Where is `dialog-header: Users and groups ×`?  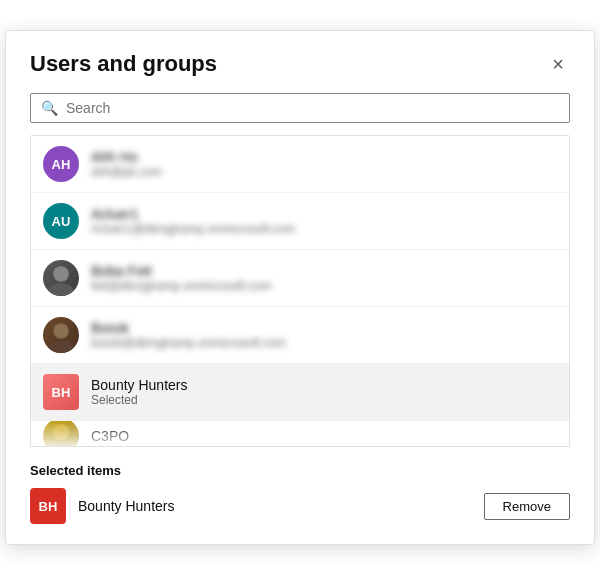 dialog-header: Users and groups × is located at coordinates (300, 64).